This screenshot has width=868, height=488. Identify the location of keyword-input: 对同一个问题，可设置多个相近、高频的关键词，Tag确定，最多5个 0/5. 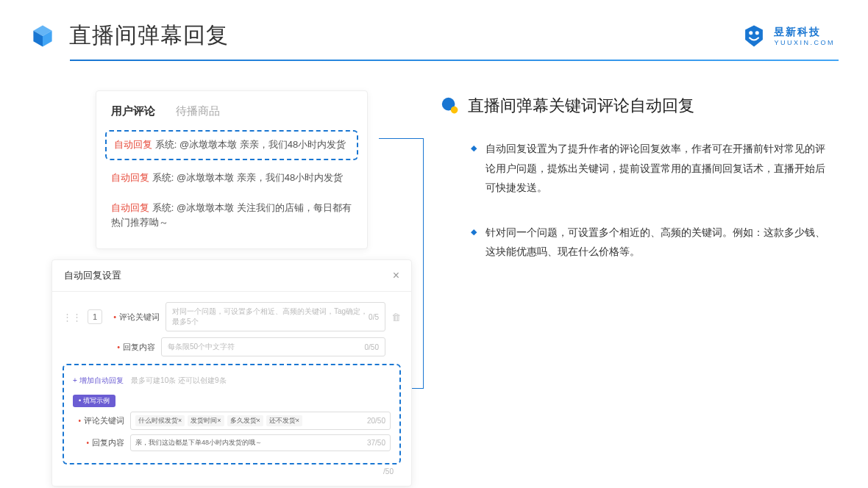
(275, 317).